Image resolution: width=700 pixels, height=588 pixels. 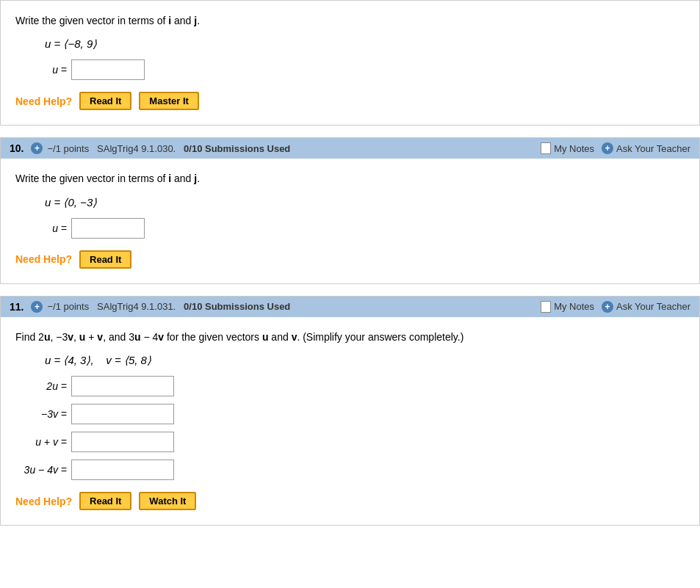 What do you see at coordinates (169, 148) in the screenshot?
I see `points-label-10: −/1 points SAlgTrig4 9.1.030. 0/10 Submi…` at bounding box center [169, 148].